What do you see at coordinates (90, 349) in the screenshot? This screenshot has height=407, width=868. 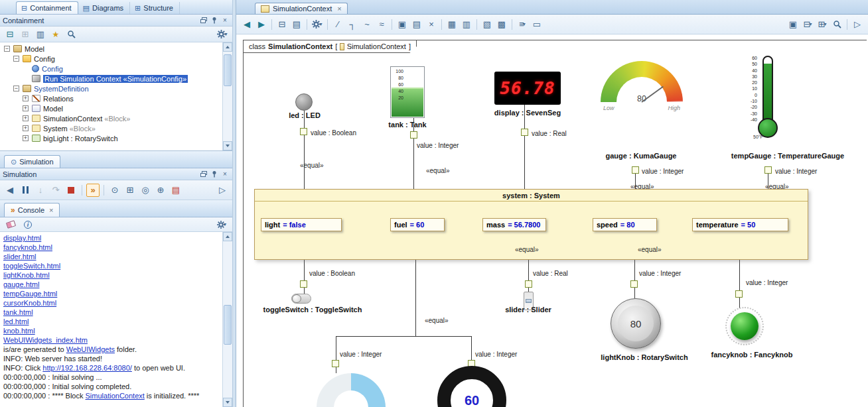 I see `console-link: WebUIWidgets` at bounding box center [90, 349].